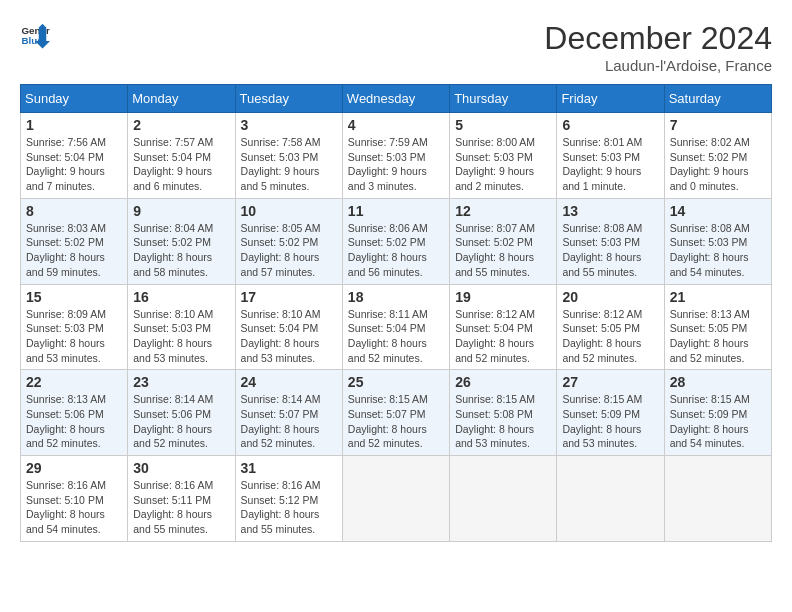  I want to click on day-number: 16, so click(181, 297).